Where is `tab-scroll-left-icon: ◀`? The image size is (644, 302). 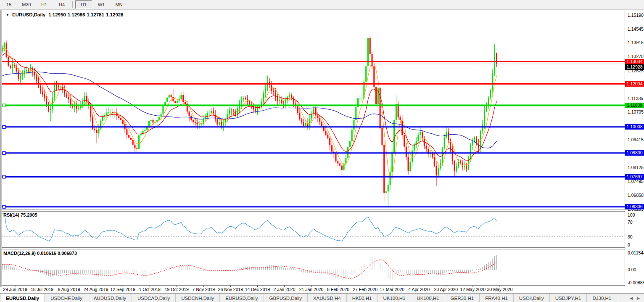 tab-scroll-left-icon: ◀ is located at coordinates (631, 298).